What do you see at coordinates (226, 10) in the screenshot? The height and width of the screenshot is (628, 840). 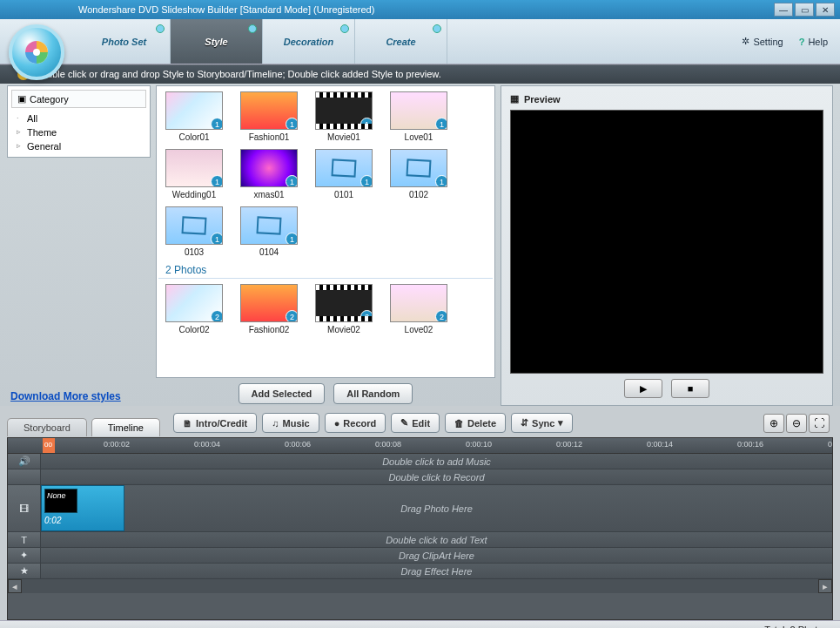 I see `window-title: Wondershare DVD Slideshow Builder [Stand…` at bounding box center [226, 10].